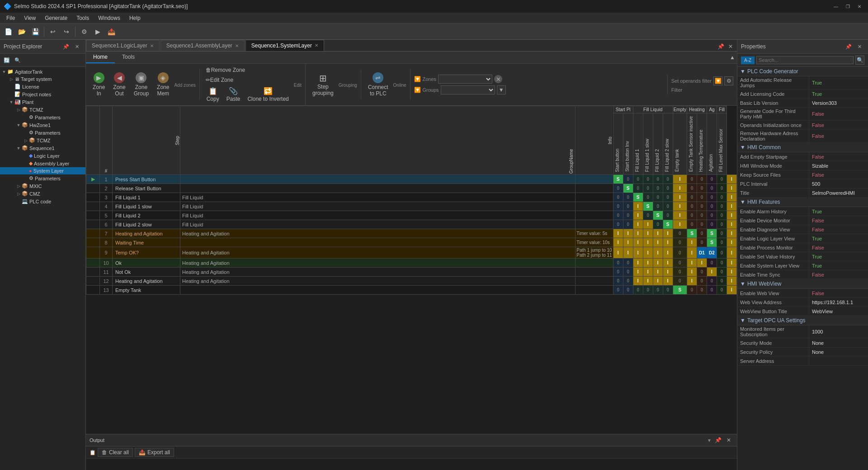 The image size is (868, 470). What do you see at coordinates (729, 81) in the screenshot?
I see `operands-filter-options: ⚙` at bounding box center [729, 81].